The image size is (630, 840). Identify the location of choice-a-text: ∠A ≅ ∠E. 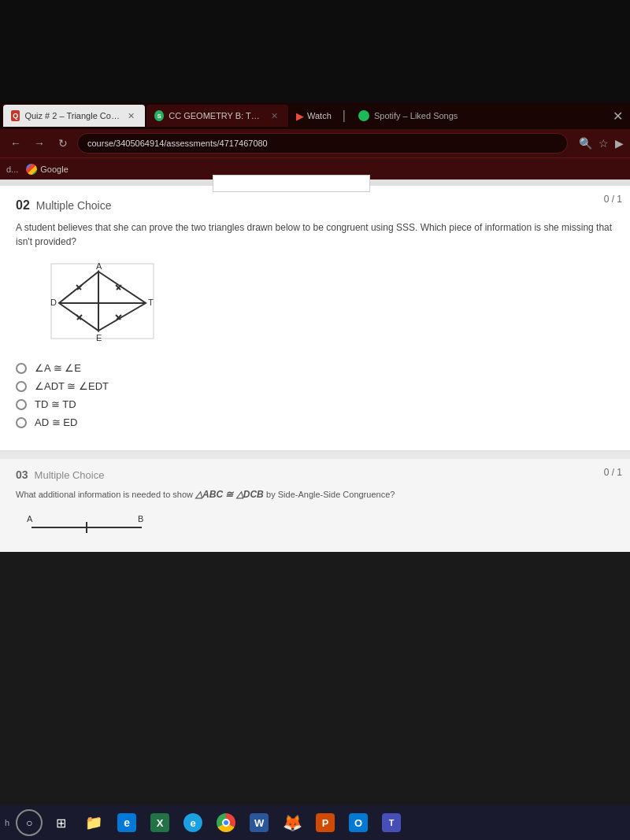
(58, 368).